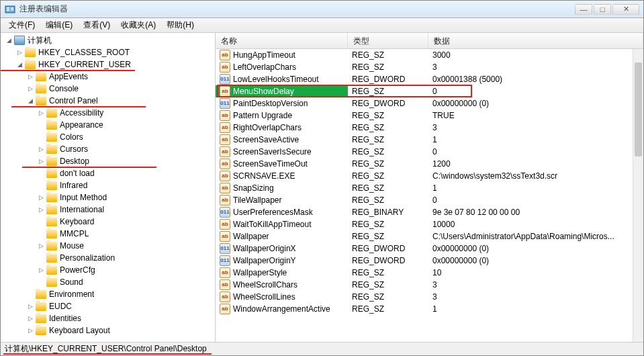  What do you see at coordinates (65, 318) in the screenshot?
I see `tree-node-label: Identities` at bounding box center [65, 318].